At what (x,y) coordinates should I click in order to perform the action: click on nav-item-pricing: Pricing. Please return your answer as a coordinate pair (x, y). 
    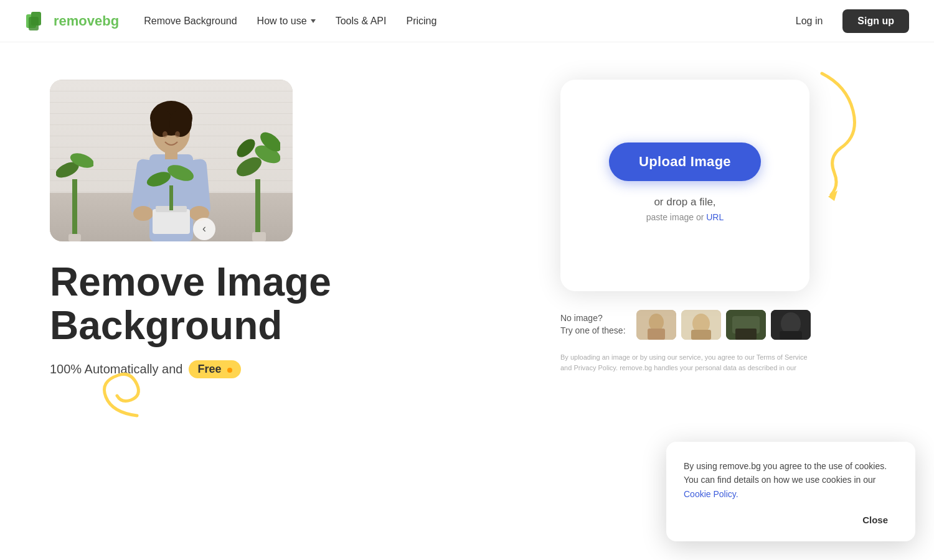
    Looking at the image, I should click on (421, 21).